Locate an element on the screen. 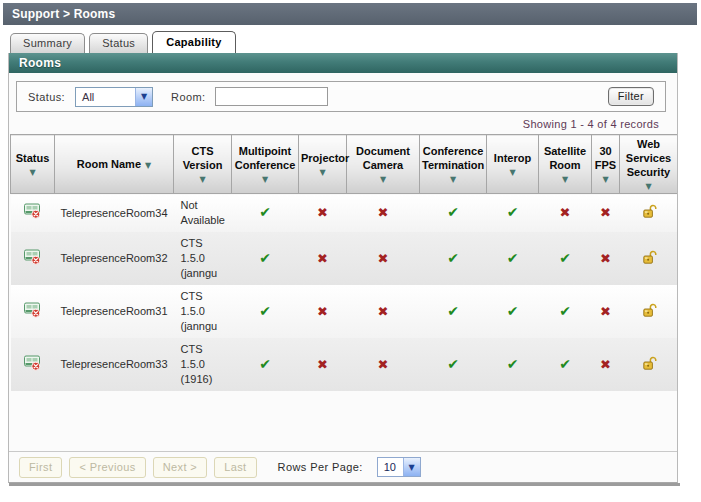 This screenshot has height=502, width=701. column-header-conference-termination: Conference Termination▼ is located at coordinates (454, 164).